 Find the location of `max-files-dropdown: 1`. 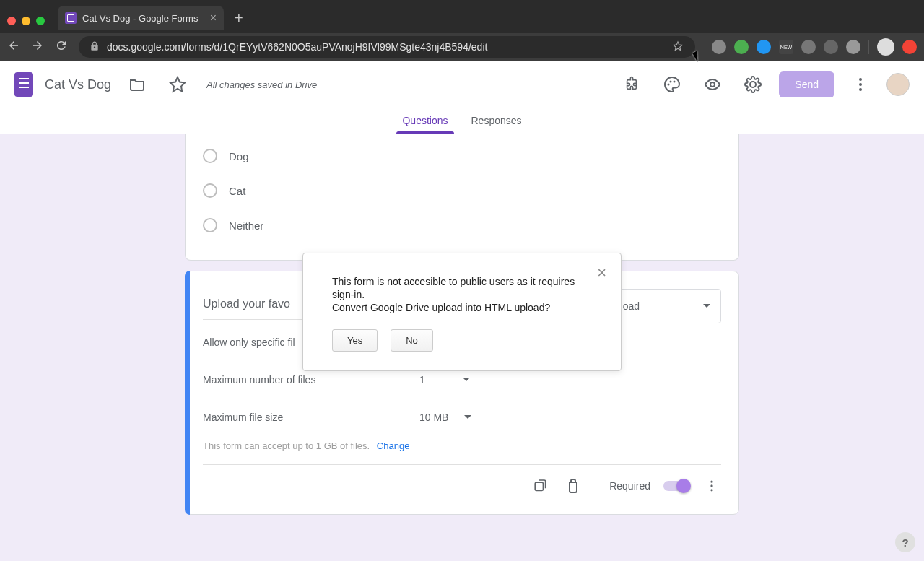

max-files-dropdown: 1 is located at coordinates (445, 380).